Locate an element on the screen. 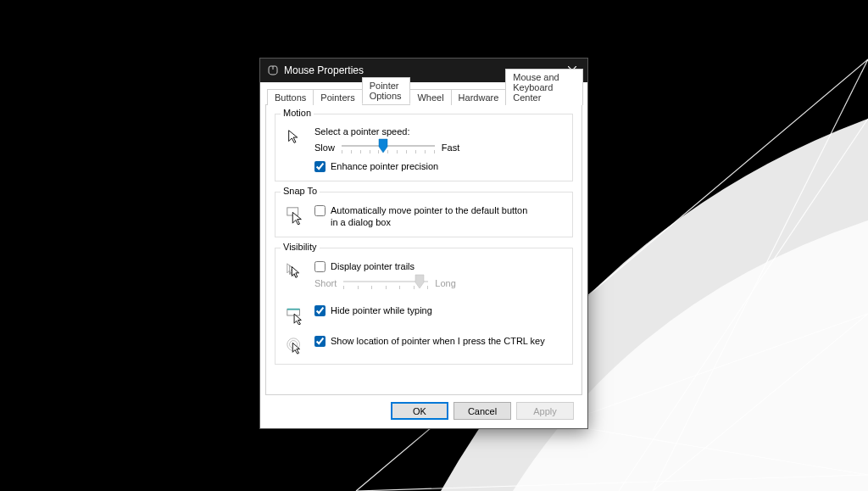 The image size is (868, 491). ok-button: OK is located at coordinates (420, 410).